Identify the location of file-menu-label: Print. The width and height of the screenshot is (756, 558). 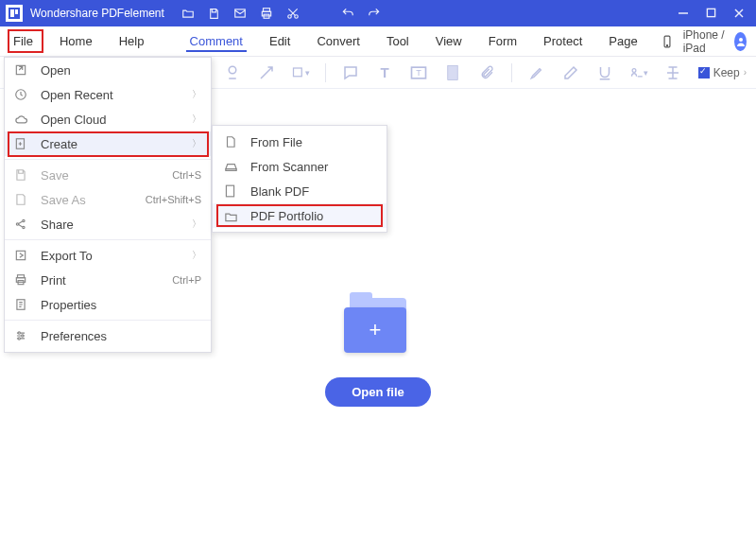
(100, 280).